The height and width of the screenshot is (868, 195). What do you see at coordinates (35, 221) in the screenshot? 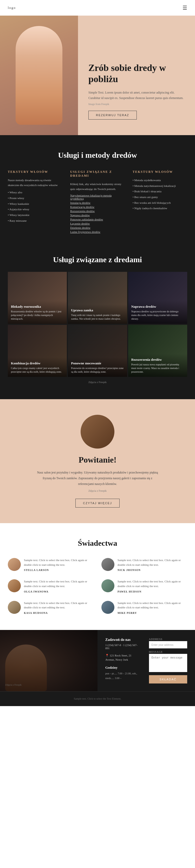
I see `list-item: Rasy mieszane` at bounding box center [35, 221].